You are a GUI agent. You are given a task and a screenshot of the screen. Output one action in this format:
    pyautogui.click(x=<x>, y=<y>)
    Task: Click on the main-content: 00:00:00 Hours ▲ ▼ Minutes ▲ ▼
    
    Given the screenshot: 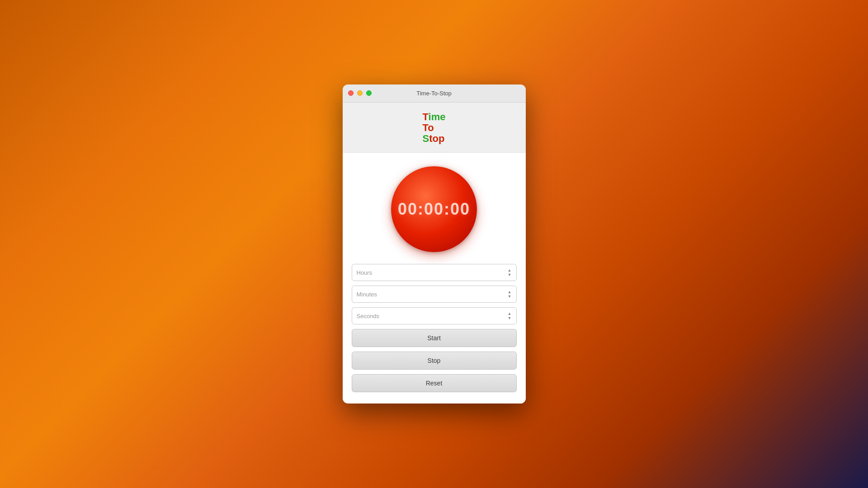 What is the action you would take?
    pyautogui.click(x=434, y=278)
    